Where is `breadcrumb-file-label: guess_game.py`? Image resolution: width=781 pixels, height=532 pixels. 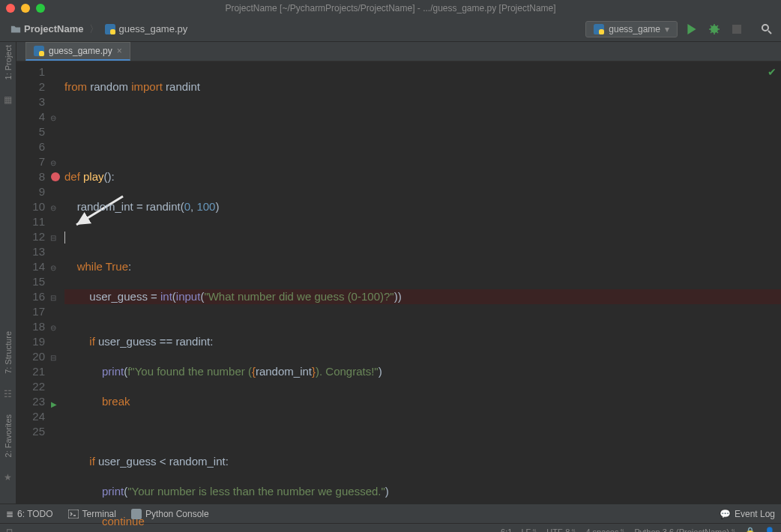 breadcrumb-file-label: guess_game.py is located at coordinates (153, 28).